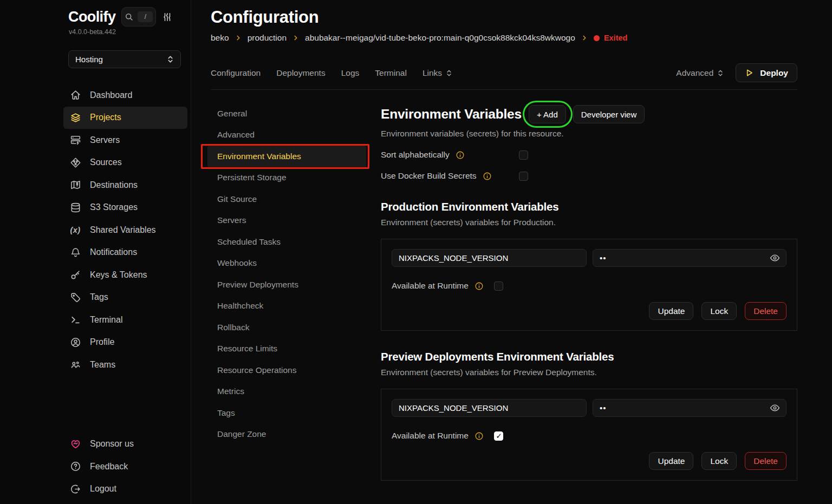 The width and height of the screenshot is (832, 504). What do you see at coordinates (589, 176) in the screenshot?
I see `docker-build-secrets-row: Use Docker Build Secrets` at bounding box center [589, 176].